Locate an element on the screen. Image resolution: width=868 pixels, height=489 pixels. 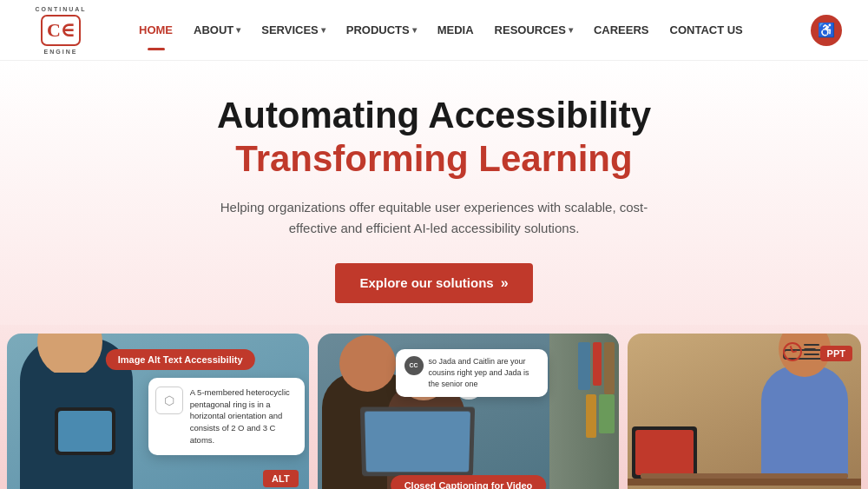
logo-icon: C∈ is located at coordinates (61, 30).